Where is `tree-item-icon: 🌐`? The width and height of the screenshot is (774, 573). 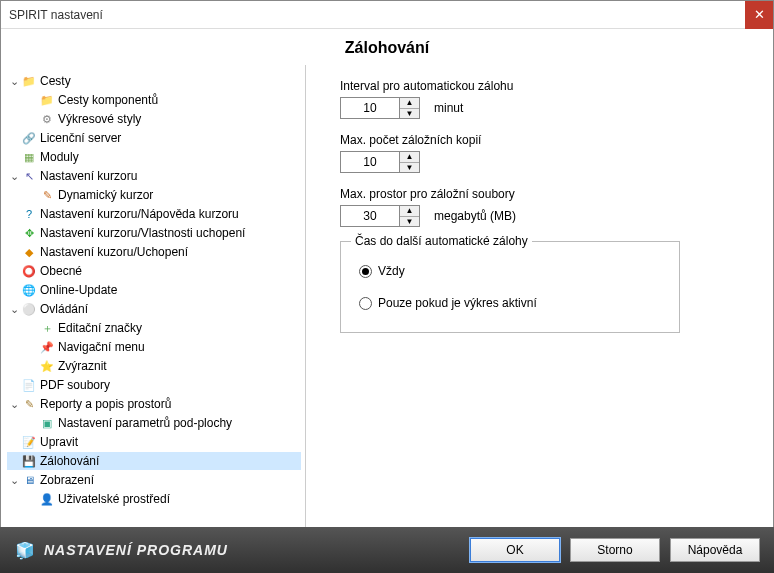
tree-item-icon: 🌐 is located at coordinates (29, 290).